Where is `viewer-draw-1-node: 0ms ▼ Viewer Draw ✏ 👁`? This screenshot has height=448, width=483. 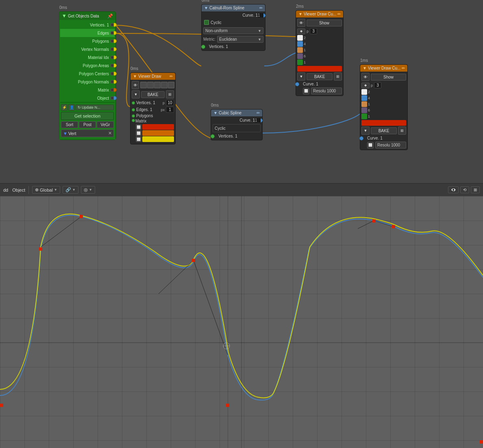
viewer-draw-1-node: 0ms ▼ Viewer Draw ✏ 👁 is located at coordinates (153, 108).